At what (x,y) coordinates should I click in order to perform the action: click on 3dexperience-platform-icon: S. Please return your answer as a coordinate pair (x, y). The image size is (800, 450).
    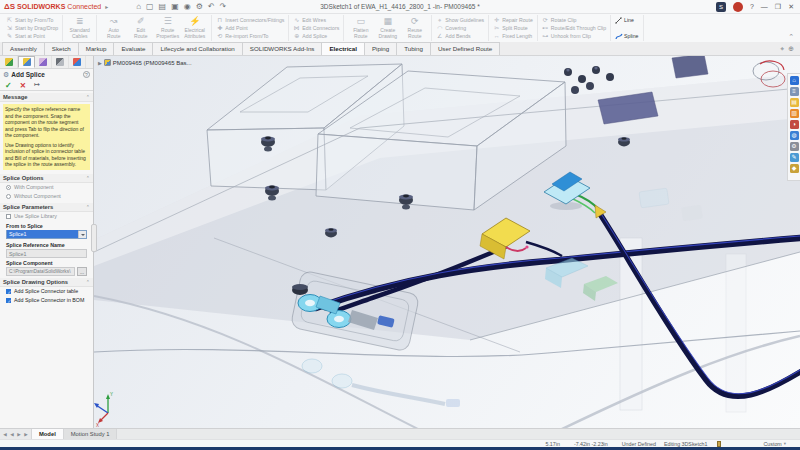
    Looking at the image, I should click on (721, 7).